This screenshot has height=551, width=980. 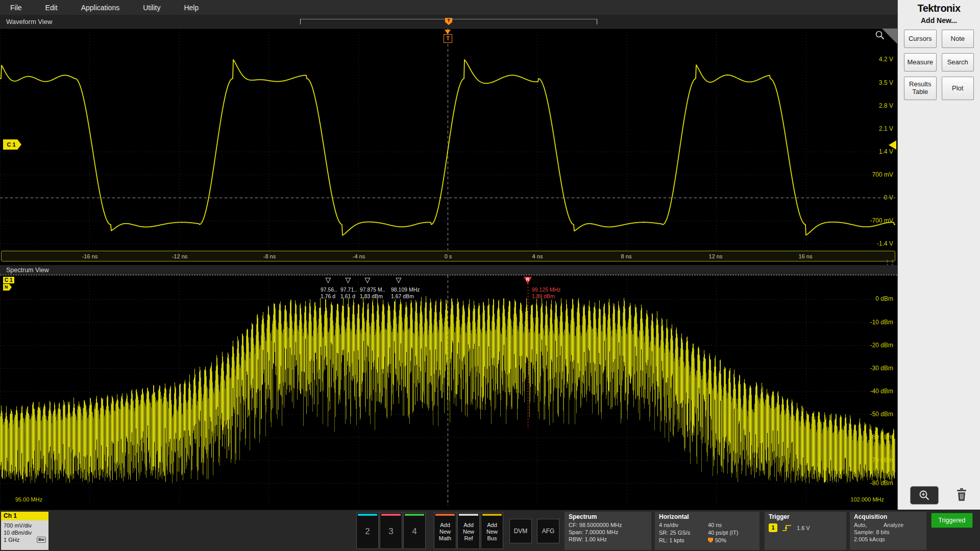 I want to click on trigger-indicator-flag: T, so click(x=448, y=39).